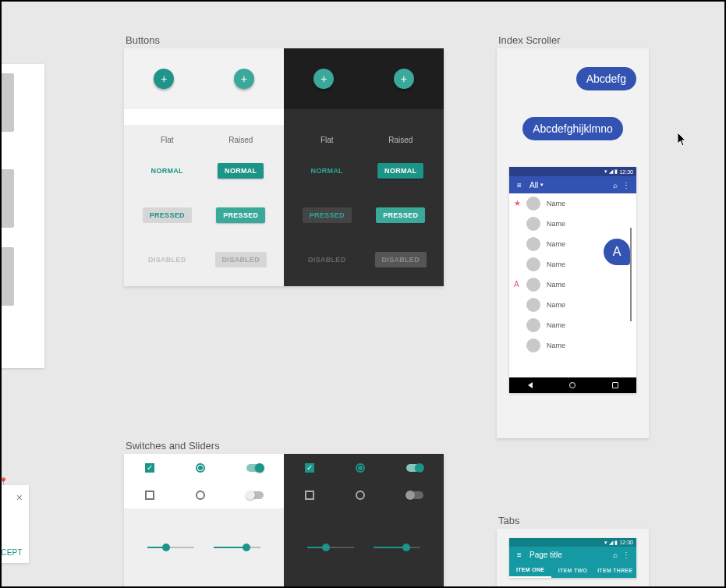  I want to click on status-bar: ▾ ◢ ▮ 12:30, so click(572, 172).